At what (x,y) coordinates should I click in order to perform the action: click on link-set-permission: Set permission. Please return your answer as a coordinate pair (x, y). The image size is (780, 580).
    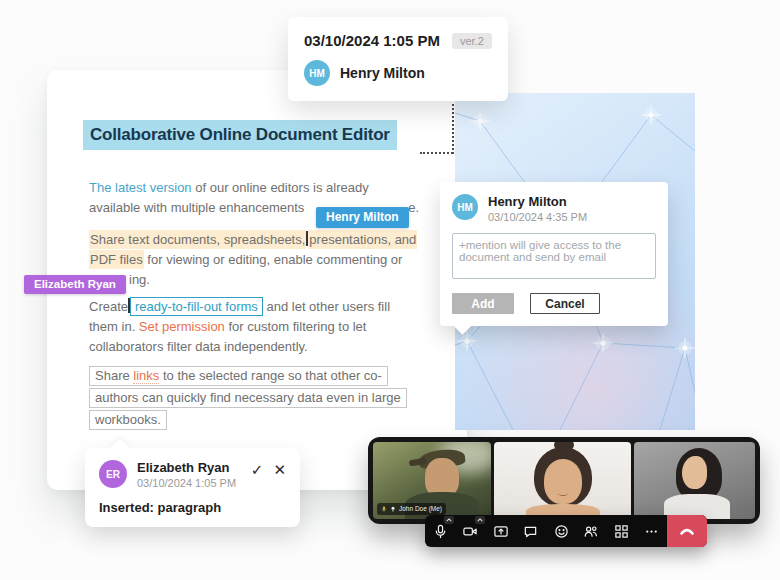
    Looking at the image, I should click on (182, 326).